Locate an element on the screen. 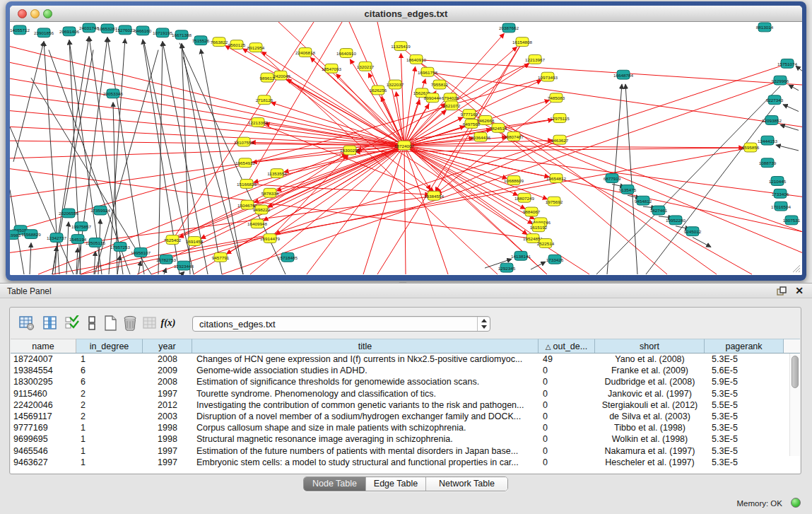 The width and height of the screenshot is (812, 514). table-cell: 1997 is located at coordinates (167, 451).